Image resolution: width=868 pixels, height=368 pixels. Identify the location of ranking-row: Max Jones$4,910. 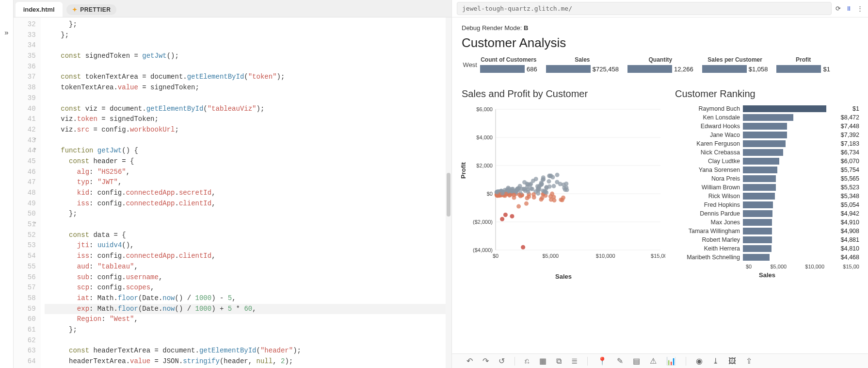
(767, 222).